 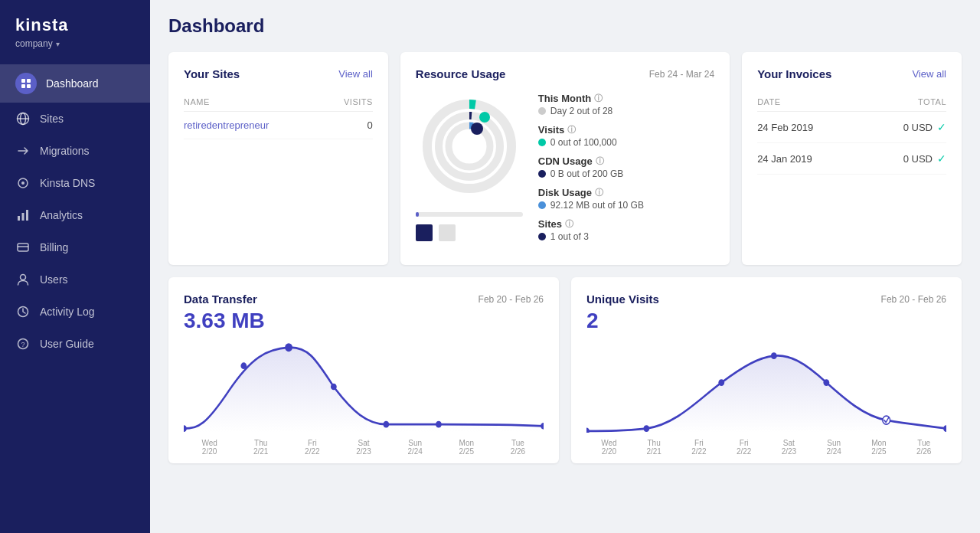 I want to click on uv-x-label-0: Wed2/20, so click(x=609, y=447).